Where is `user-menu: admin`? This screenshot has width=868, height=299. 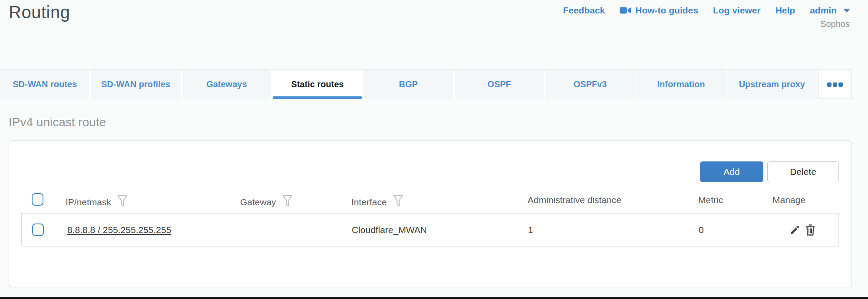 user-menu: admin is located at coordinates (830, 10).